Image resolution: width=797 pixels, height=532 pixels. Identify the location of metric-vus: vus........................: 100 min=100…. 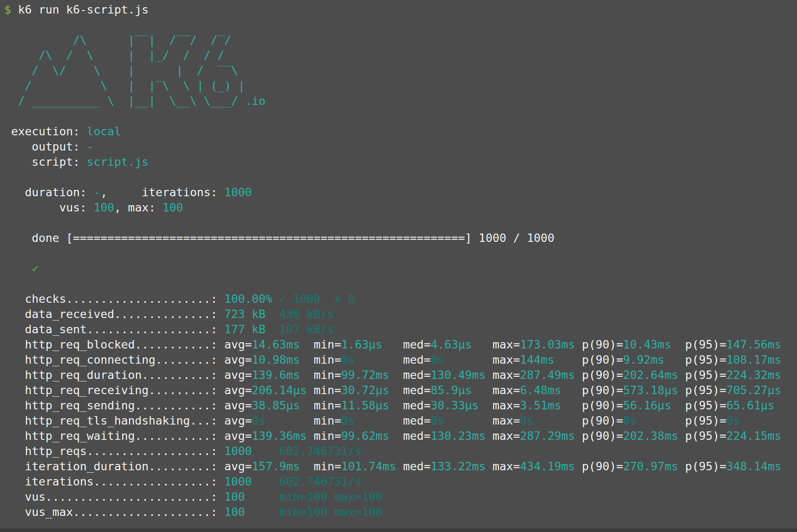
(401, 497).